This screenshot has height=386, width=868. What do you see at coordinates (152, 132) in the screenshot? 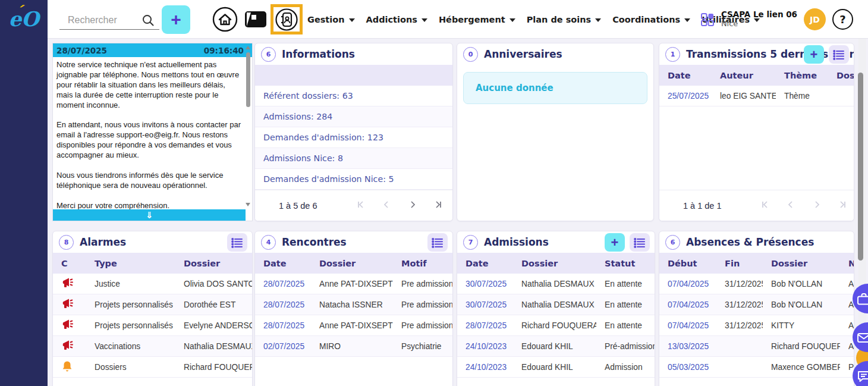
I see `announcement-panel: 28/07/2025 09:16:40 Notre service techni…` at bounding box center [152, 132].